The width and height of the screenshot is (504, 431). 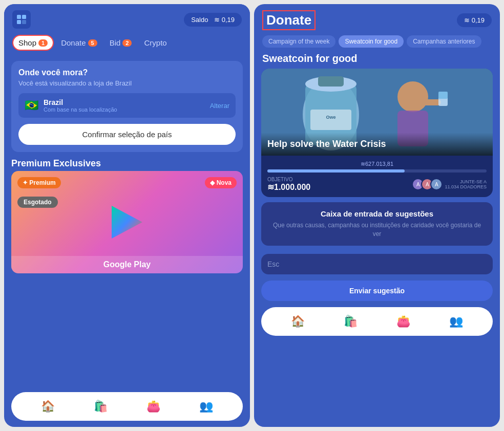 I want to click on objetivo-block: OBJETIVO ≋1.000.000, so click(x=289, y=184).